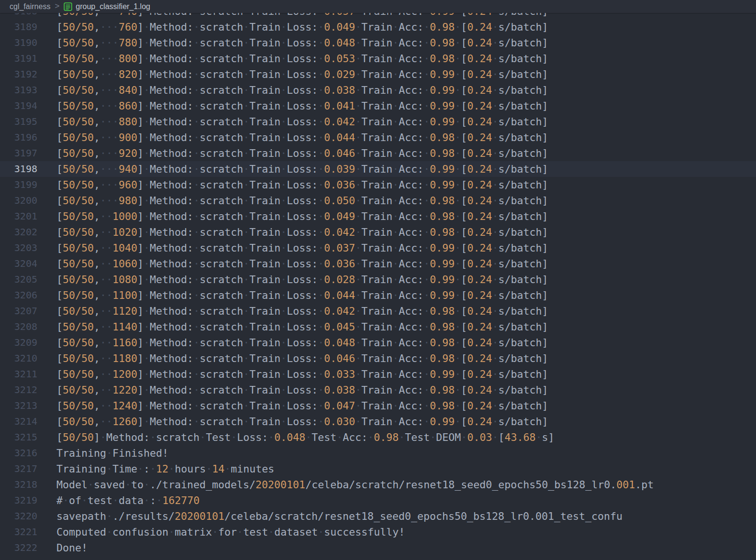  Describe the element at coordinates (378, 311) in the screenshot. I see `log-line: 3207[50/50,··1120]·Method:·scratch·Train…` at that location.